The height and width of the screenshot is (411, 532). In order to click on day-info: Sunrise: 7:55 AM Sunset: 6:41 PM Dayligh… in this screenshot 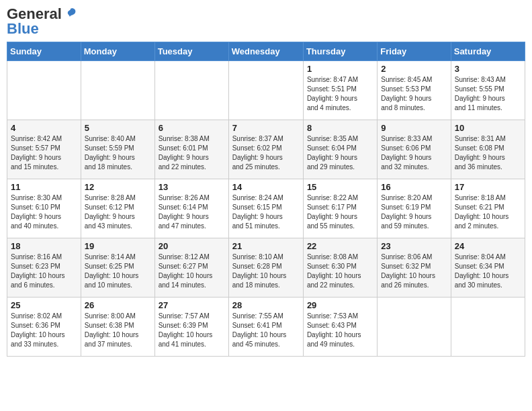, I will do `click(259, 330)`.